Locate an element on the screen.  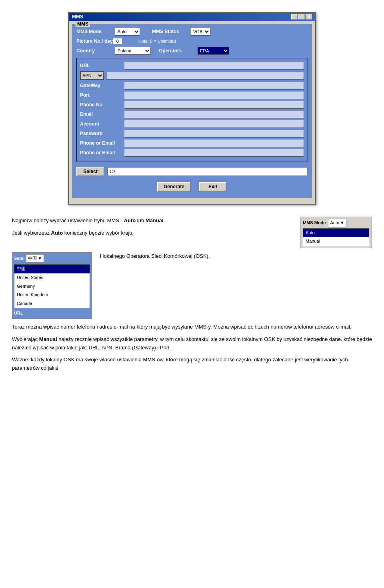
pic-day-row: Picture No./ day 0 Note: 0 = Unlimited is located at coordinates (192, 41).